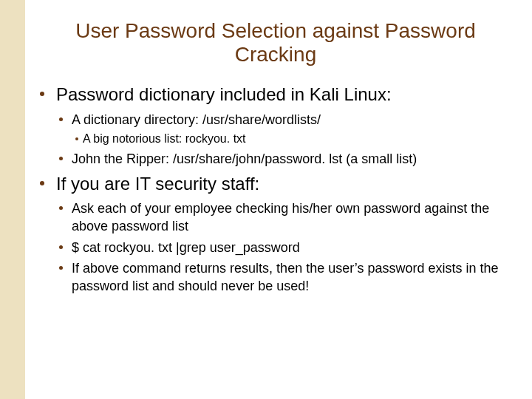 The height and width of the screenshot is (399, 532). I want to click on slide-title: User Password Selection against Password…, so click(276, 43).